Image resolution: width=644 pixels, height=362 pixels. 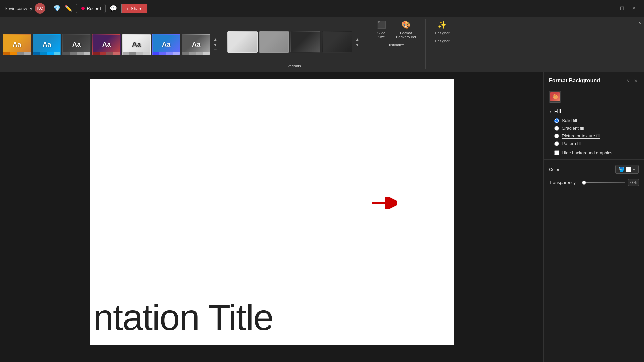 What do you see at coordinates (76, 45) in the screenshot?
I see `theme-thumb-2: Aa` at bounding box center [76, 45].